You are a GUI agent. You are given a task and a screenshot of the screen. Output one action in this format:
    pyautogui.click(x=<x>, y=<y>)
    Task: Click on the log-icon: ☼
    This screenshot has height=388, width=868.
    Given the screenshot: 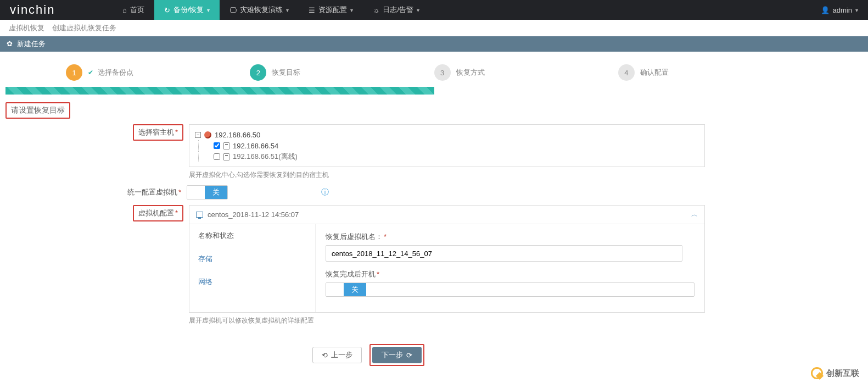 What is the action you would take?
    pyautogui.click(x=376, y=10)
    